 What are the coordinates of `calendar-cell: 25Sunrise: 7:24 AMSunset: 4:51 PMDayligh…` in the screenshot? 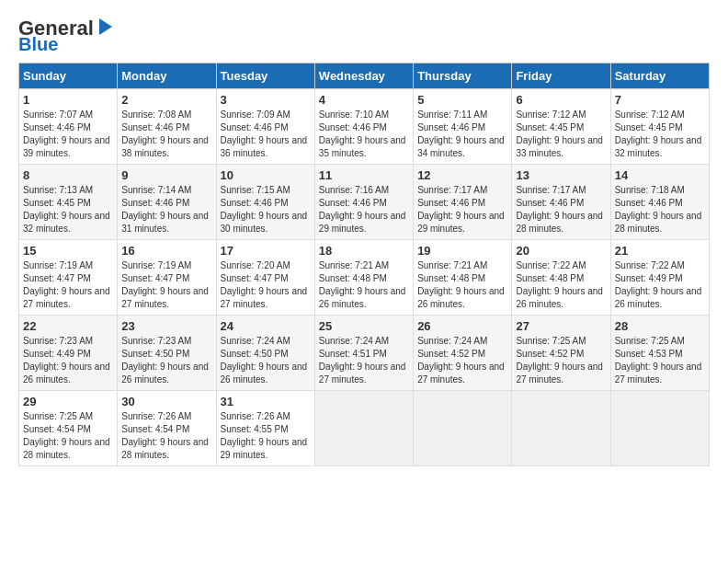 It's located at (364, 353).